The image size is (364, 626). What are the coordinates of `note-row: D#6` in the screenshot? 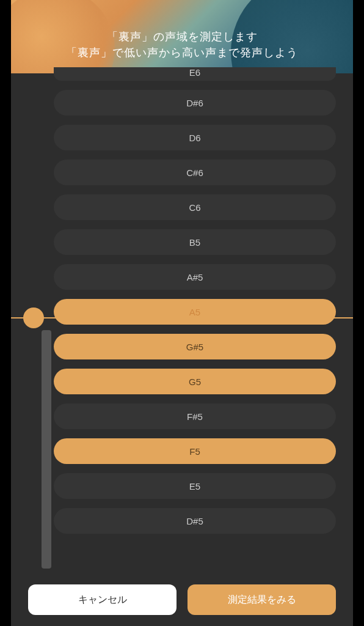 It's located at (195, 103).